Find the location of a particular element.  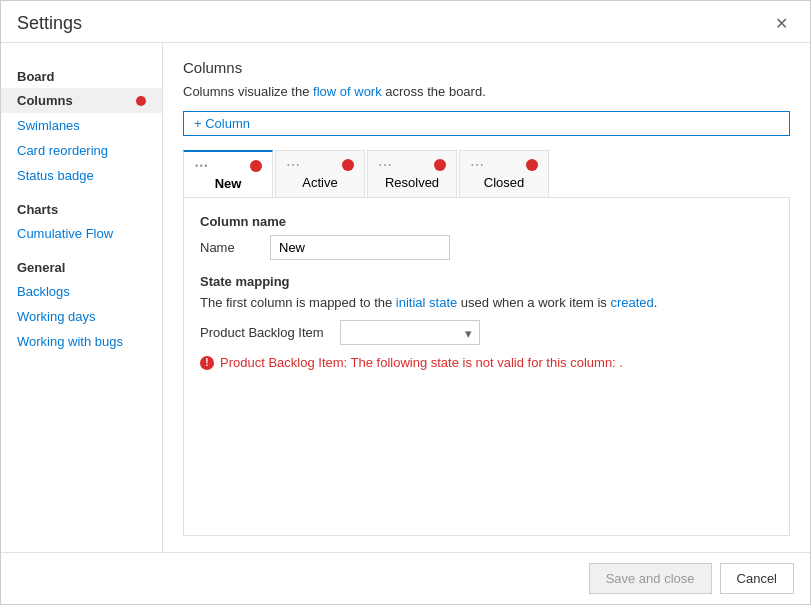

validation-error: ! Product Backlog Item: The following st… is located at coordinates (486, 362).